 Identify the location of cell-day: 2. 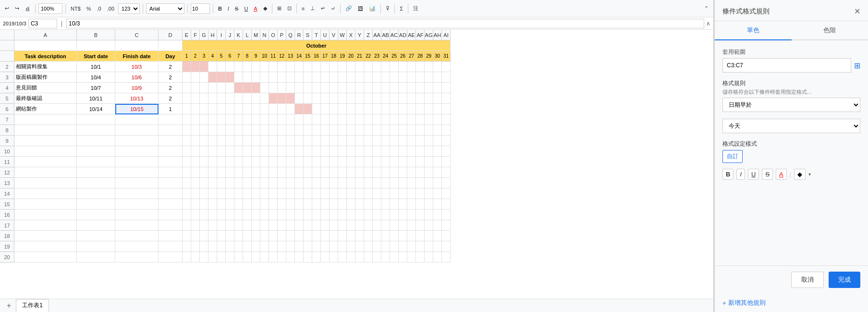
(171, 77).